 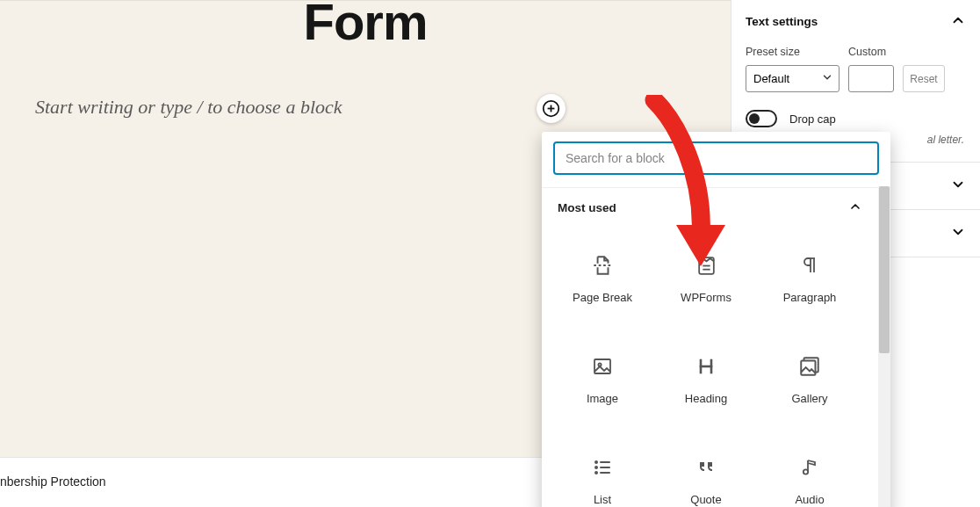 I want to click on custom-size-input, so click(x=871, y=79).